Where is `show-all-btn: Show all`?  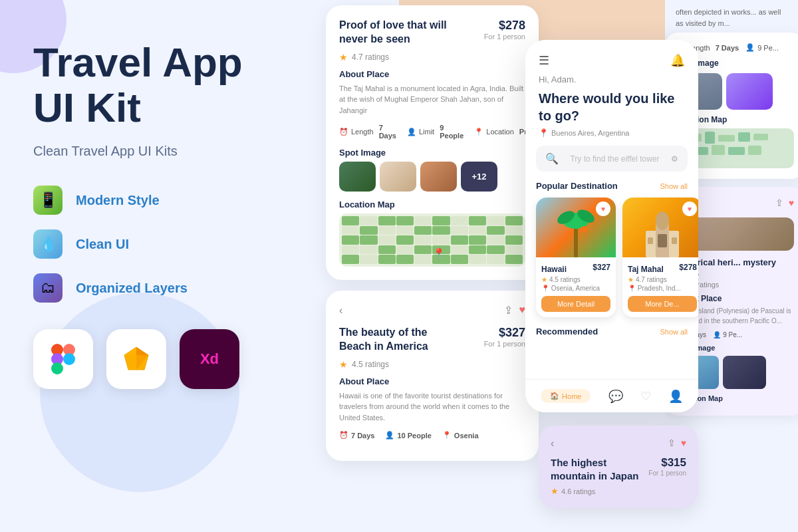 show-all-btn: Show all is located at coordinates (674, 186).